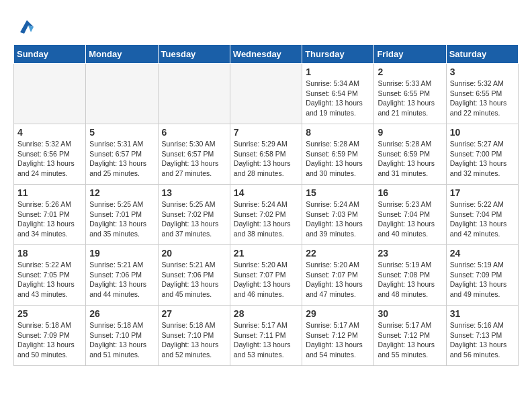 The width and height of the screenshot is (532, 411). I want to click on day-info: Sunrise: 5:34 AMSunset: 6:54 PMDaylight:…, so click(338, 98).